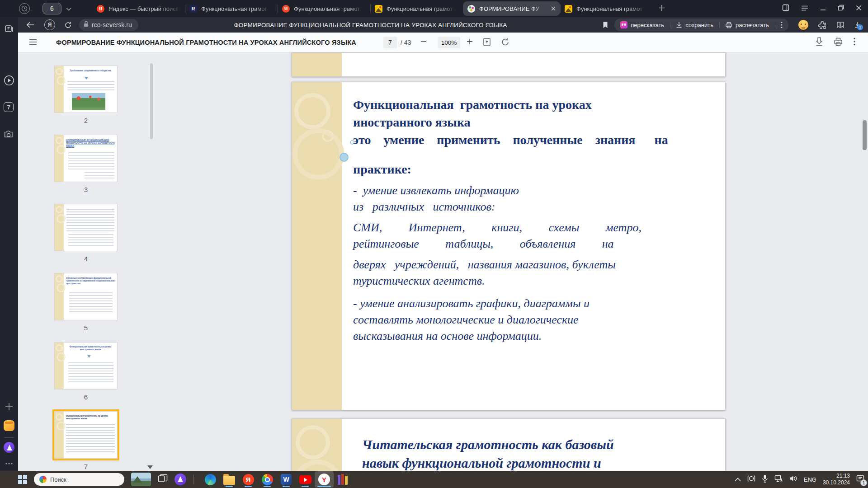 The height and width of the screenshot is (488, 868). I want to click on download-icon, so click(679, 25).